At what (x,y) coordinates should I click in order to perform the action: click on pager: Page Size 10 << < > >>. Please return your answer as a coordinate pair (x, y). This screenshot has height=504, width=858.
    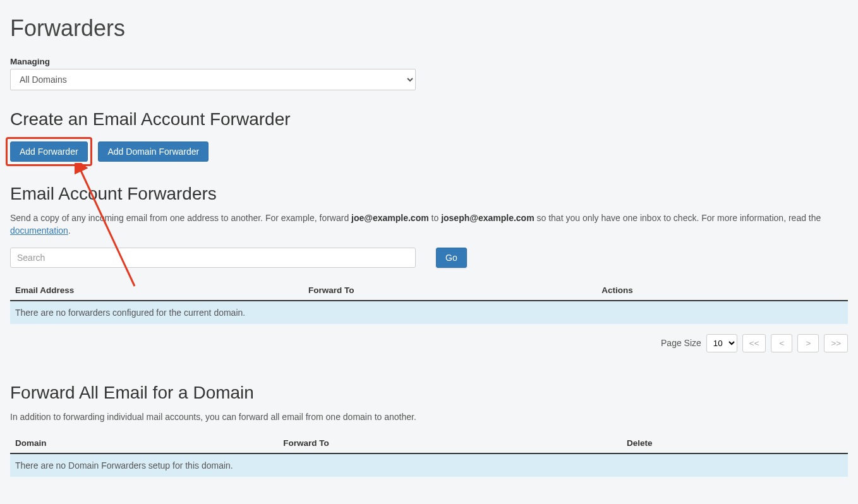
    Looking at the image, I should click on (429, 344).